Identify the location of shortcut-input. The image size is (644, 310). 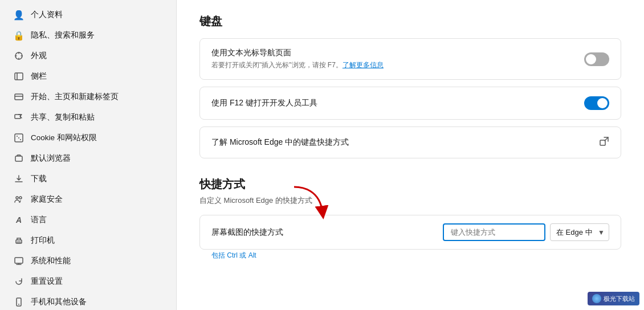
(494, 232).